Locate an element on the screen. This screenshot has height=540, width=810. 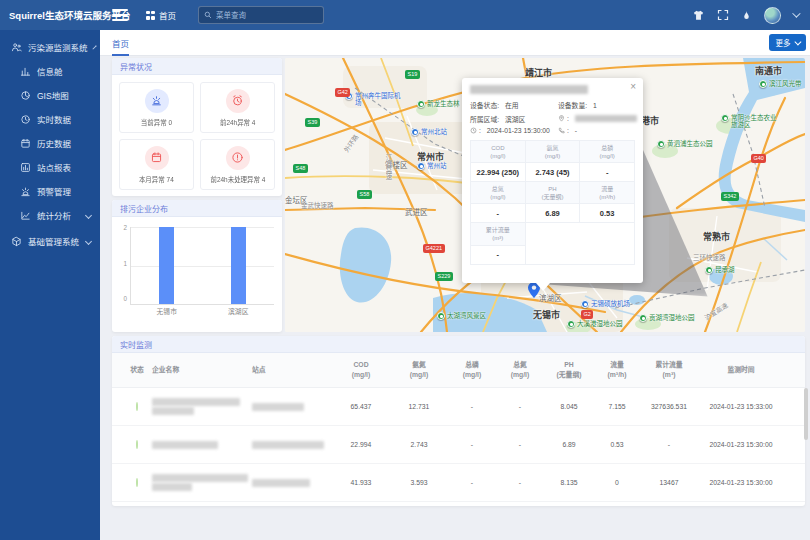
users-icon is located at coordinates (16, 48).